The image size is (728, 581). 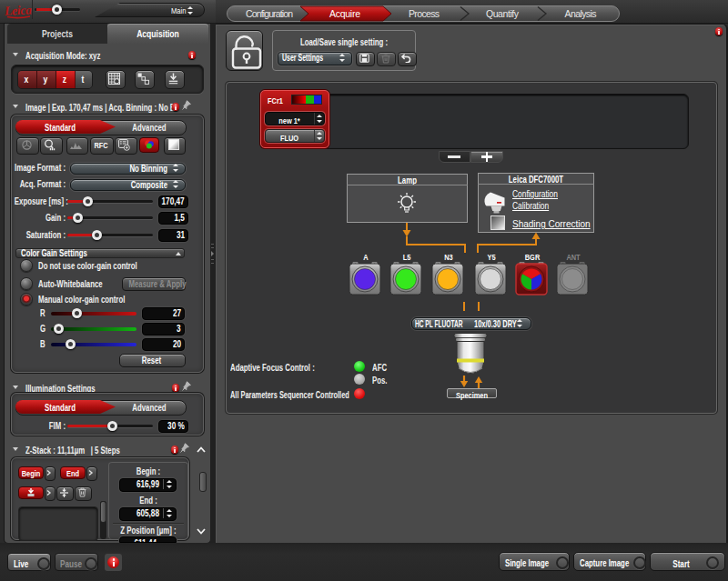 What do you see at coordinates (424, 14) in the screenshot?
I see `svg-text: Process` at bounding box center [424, 14].